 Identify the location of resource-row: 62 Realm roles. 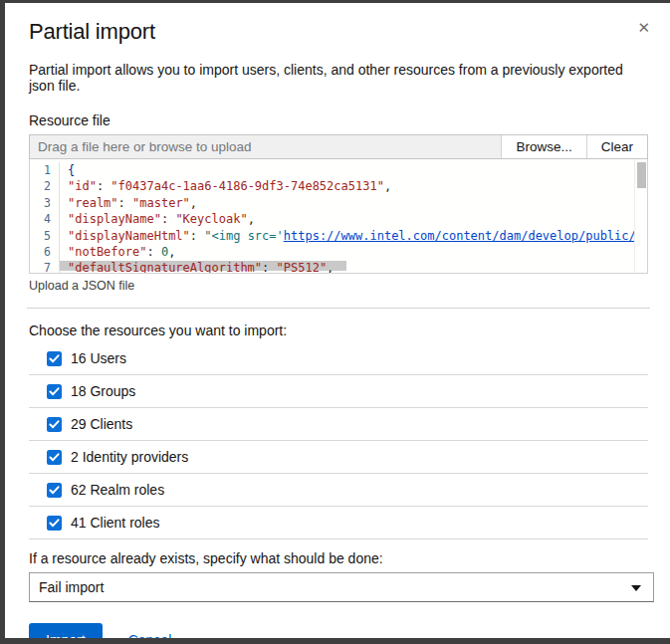
(338, 490).